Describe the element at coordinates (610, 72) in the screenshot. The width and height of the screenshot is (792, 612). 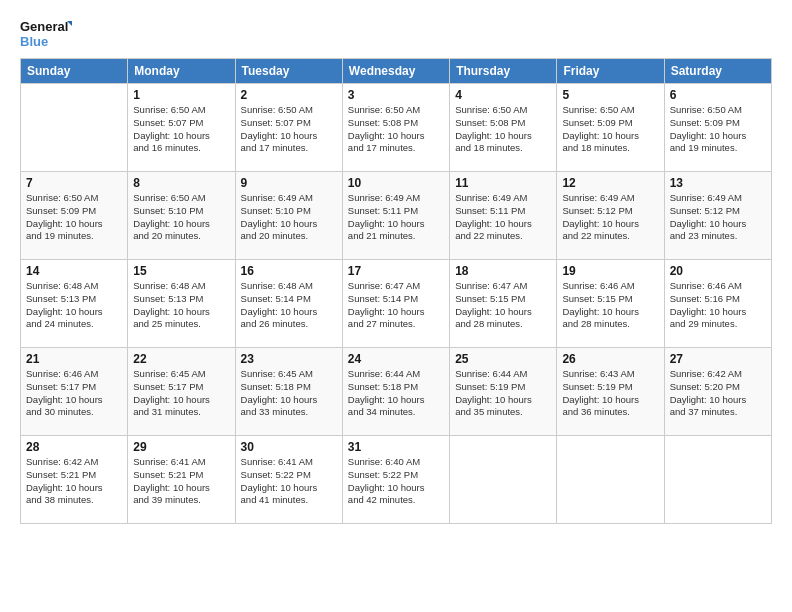
I see `calendar-header-cell: Friday` at that location.